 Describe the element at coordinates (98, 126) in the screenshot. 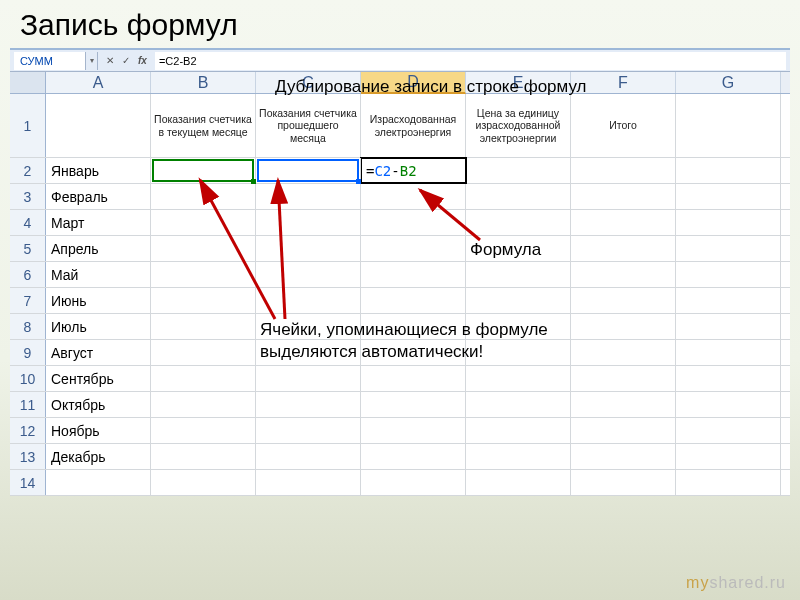

I see `cell-a1` at that location.